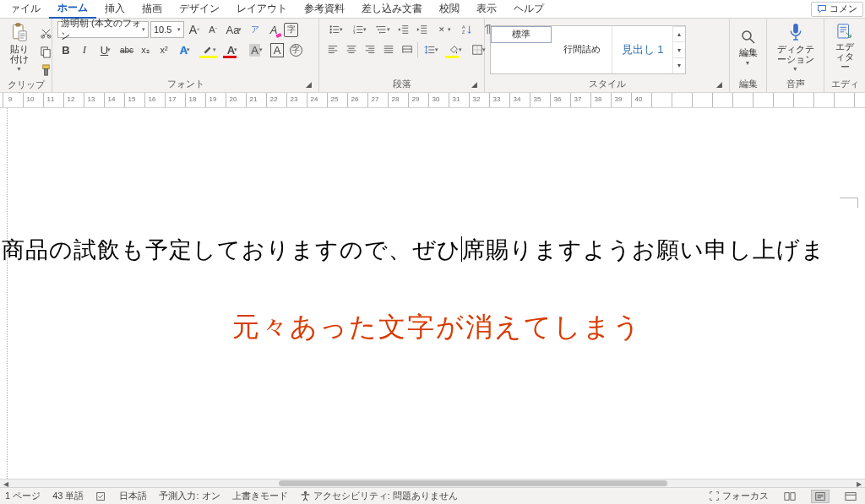 This screenshot has height=504, width=865. Describe the element at coordinates (359, 30) in the screenshot. I see `numbering-button: 123▾` at that location.